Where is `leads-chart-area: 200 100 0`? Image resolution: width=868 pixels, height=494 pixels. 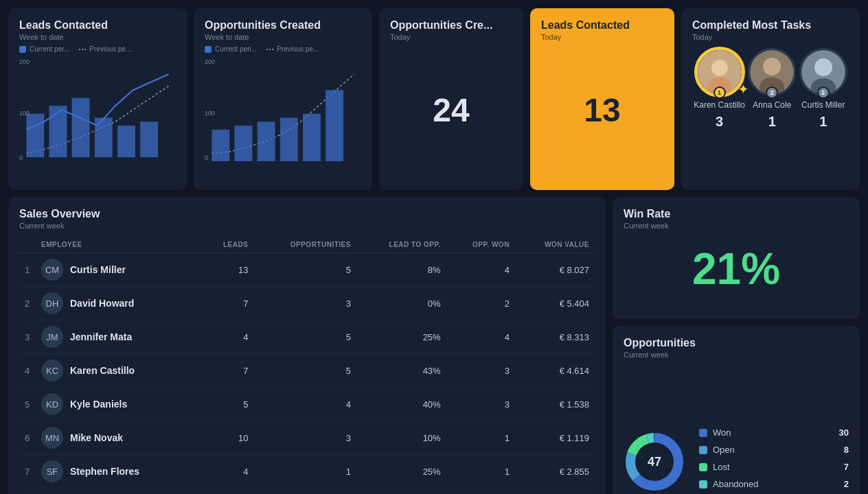
leads-chart-area: 200 100 0 is located at coordinates (98, 110).